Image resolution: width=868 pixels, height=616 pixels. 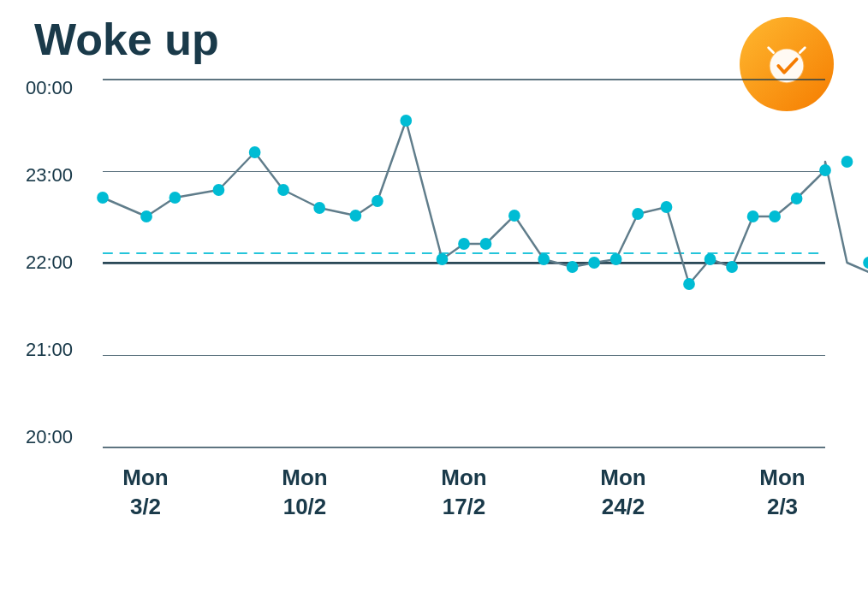 I want to click on x-label-3: Mon 24/2, so click(x=623, y=493).